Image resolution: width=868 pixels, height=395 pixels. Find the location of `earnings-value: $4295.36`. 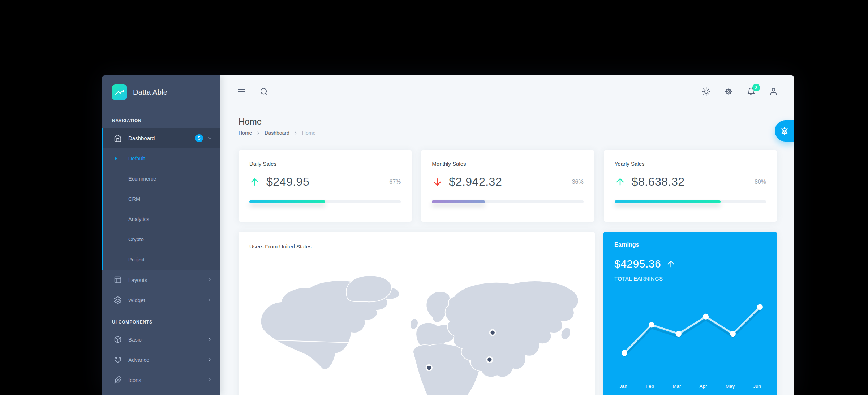

earnings-value: $4295.36 is located at coordinates (637, 264).